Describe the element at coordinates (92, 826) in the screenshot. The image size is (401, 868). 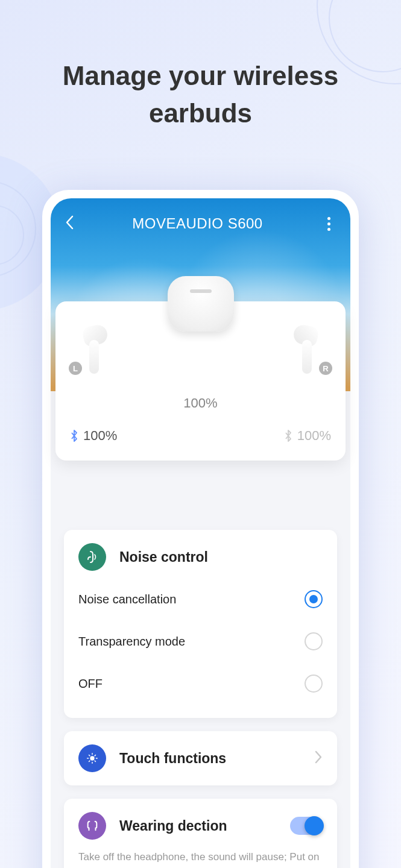
I see `earbud-icon` at that location.